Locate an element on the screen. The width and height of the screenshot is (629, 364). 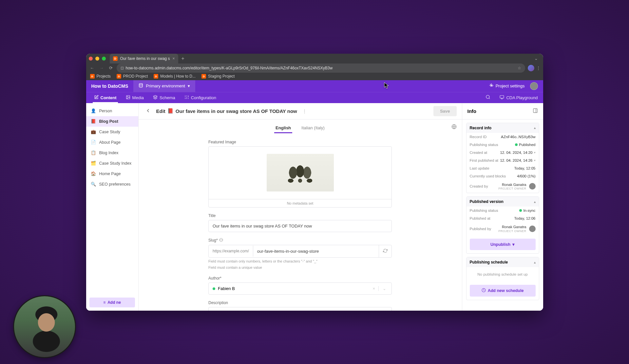
extension-icon is located at coordinates (531, 68).